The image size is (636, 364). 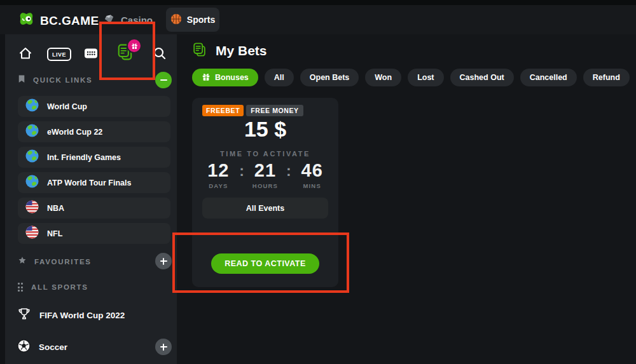 What do you see at coordinates (253, 111) in the screenshot?
I see `bonus-badges: FREEBET FREE MONEY` at bounding box center [253, 111].